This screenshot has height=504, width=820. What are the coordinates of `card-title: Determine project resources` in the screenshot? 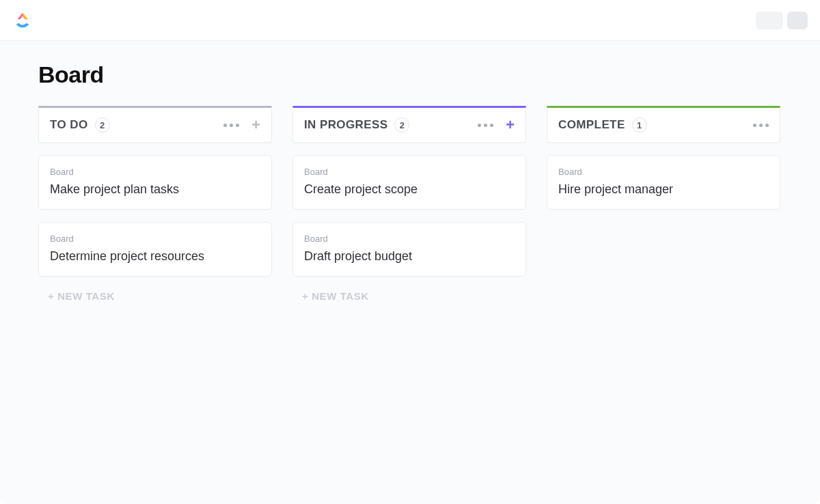 It's located at (155, 257).